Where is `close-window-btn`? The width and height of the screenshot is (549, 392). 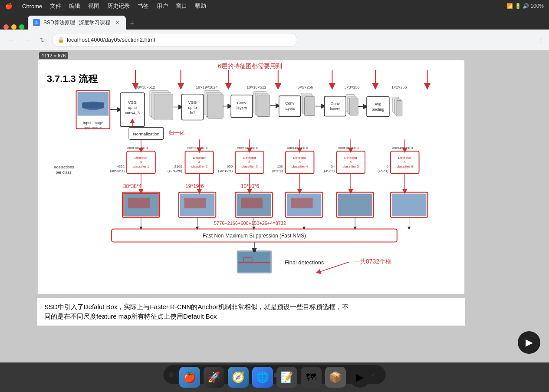
close-window-btn is located at coordinates (6, 27).